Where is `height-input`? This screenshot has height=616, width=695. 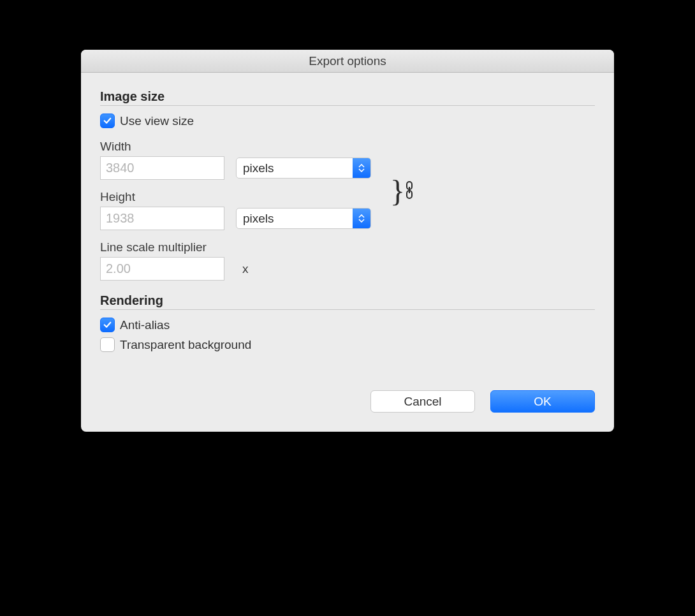 height-input is located at coordinates (162, 218).